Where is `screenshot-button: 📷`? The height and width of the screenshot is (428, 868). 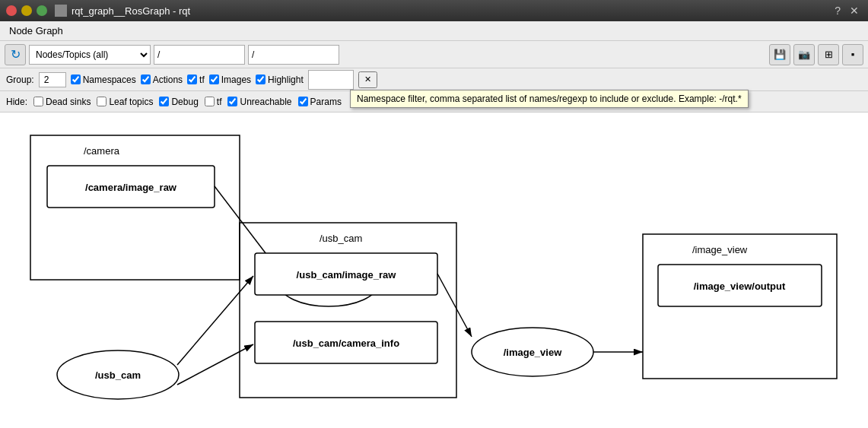
screenshot-button: 📷 is located at coordinates (804, 55).